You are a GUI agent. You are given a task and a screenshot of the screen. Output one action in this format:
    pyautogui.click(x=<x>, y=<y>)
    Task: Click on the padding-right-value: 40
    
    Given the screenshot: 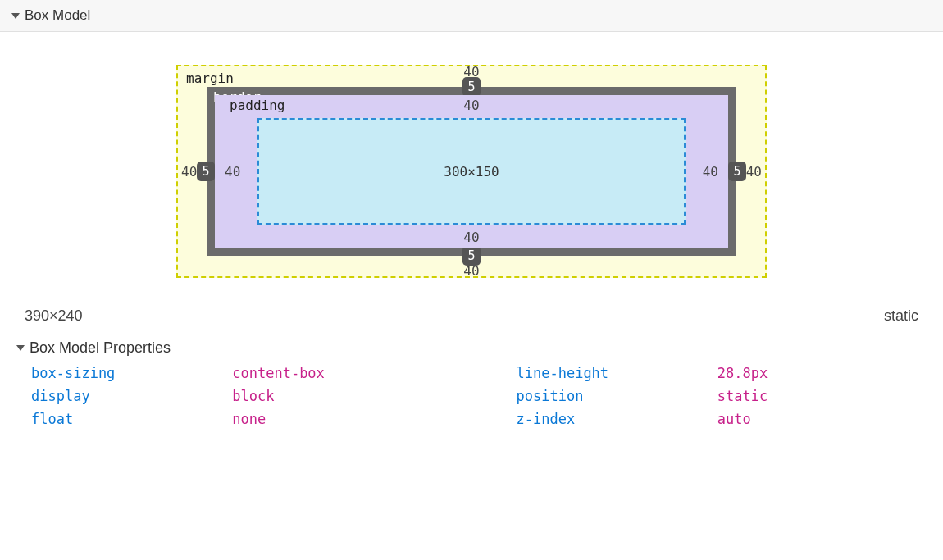 What is the action you would take?
    pyautogui.click(x=710, y=172)
    